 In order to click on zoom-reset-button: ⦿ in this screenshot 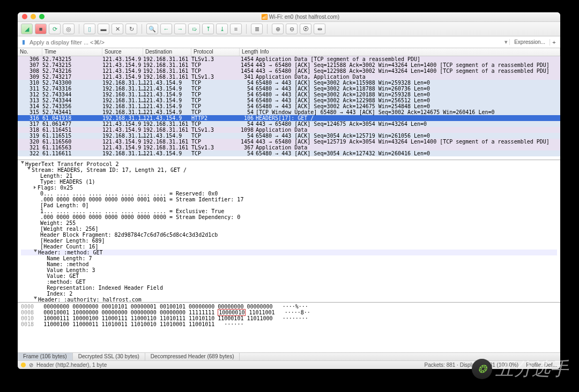, I will do `click(306, 29)`.